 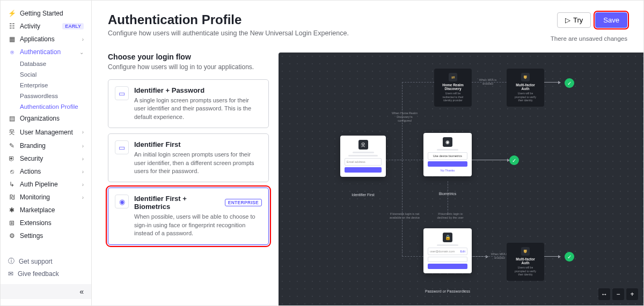 I want to click on nav-settings: ⚙Settings, so click(x=46, y=236).